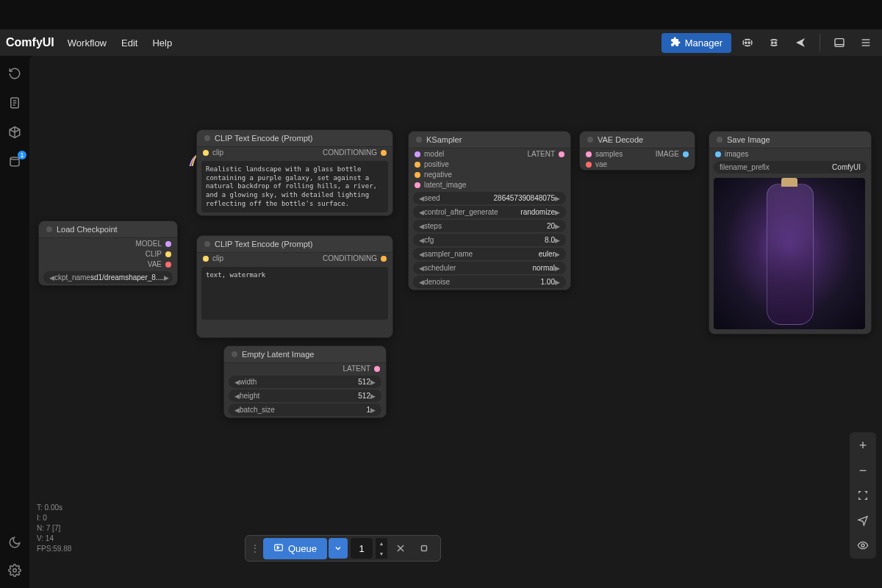 The image size is (882, 588). I want to click on widget-denoise: ◀denoise1.00▶, so click(490, 282).